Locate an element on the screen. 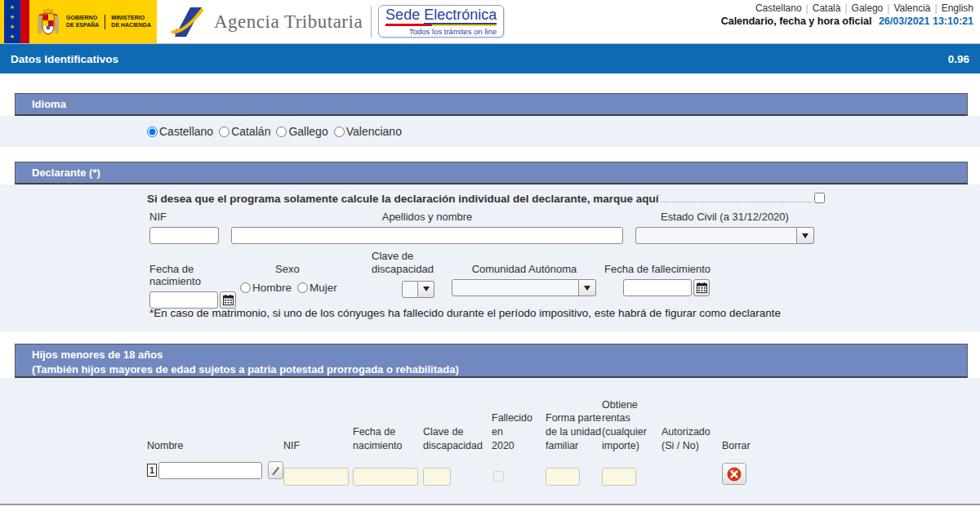 The width and height of the screenshot is (980, 511). sexo-radio-mujer is located at coordinates (302, 287).